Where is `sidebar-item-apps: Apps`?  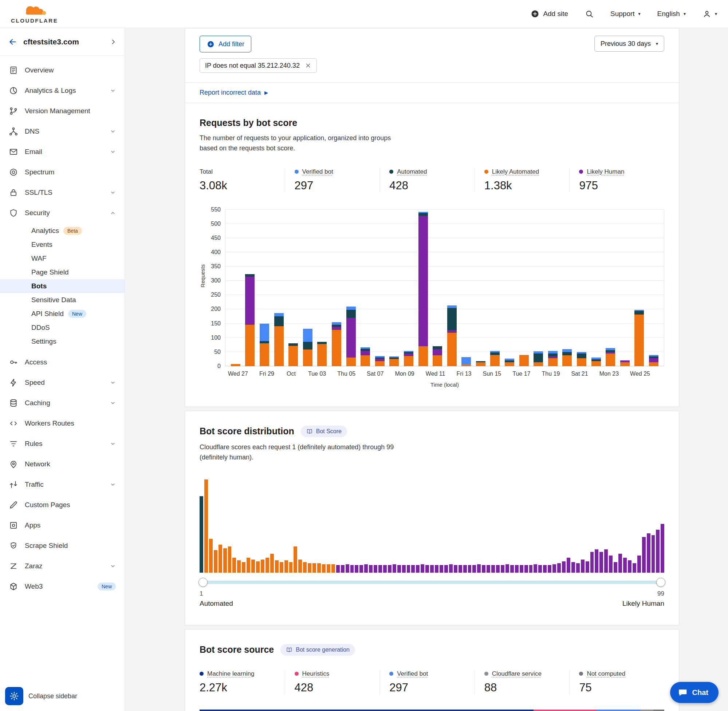
sidebar-item-apps: Apps is located at coordinates (62, 525).